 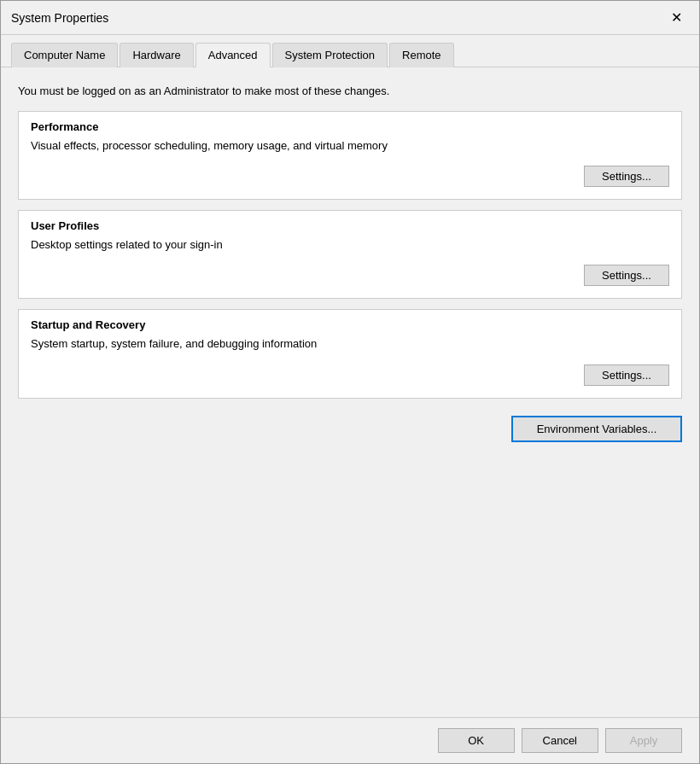 I want to click on startup-recovery-title: Startup and Recovery, so click(x=350, y=324).